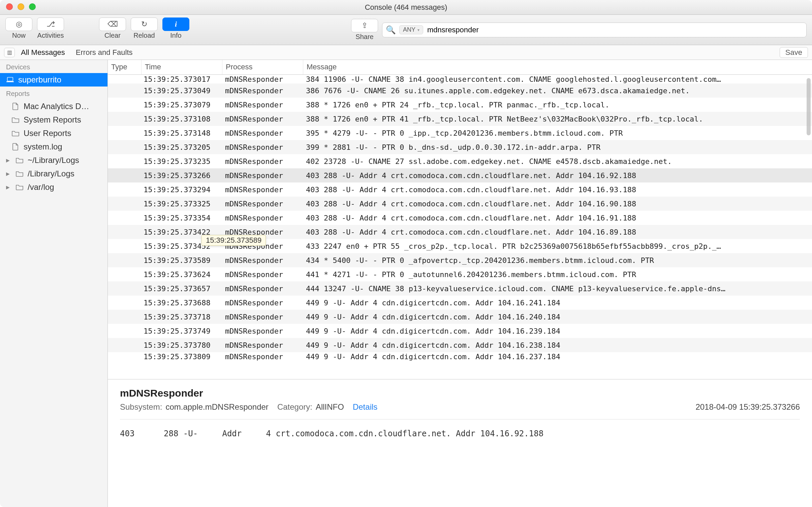 Image resolution: width=812 pixels, height=507 pixels. What do you see at coordinates (460, 345) in the screenshot?
I see `table-row: 15:39:25.373780mDNSResponder449 9 -U- Ad…` at bounding box center [460, 345].